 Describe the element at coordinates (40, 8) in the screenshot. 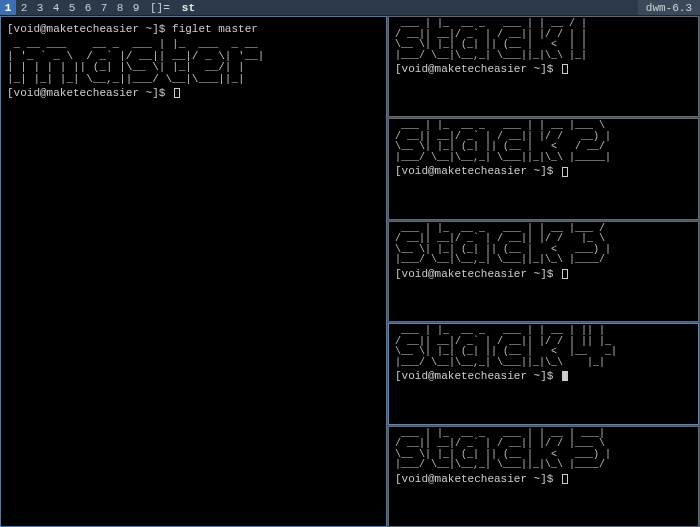

I see `tag-3: 3` at that location.